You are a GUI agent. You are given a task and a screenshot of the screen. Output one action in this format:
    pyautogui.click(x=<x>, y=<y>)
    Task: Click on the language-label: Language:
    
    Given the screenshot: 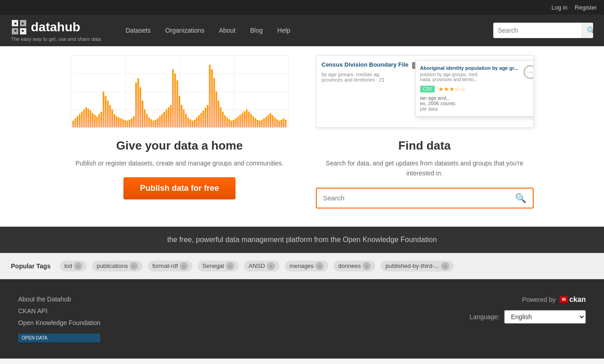 What is the action you would take?
    pyautogui.click(x=485, y=317)
    